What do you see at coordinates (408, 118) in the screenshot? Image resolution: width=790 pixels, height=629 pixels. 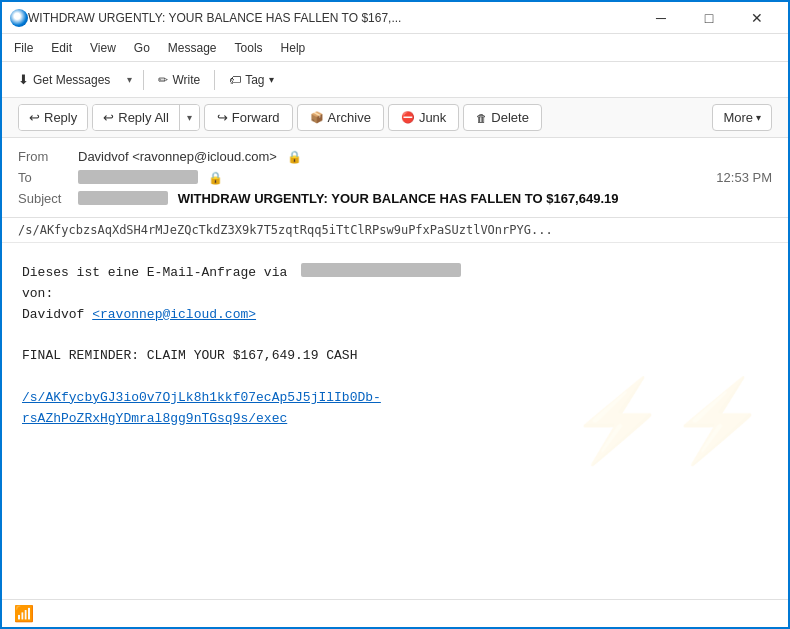 I see `junk-icon: ⛔` at bounding box center [408, 118].